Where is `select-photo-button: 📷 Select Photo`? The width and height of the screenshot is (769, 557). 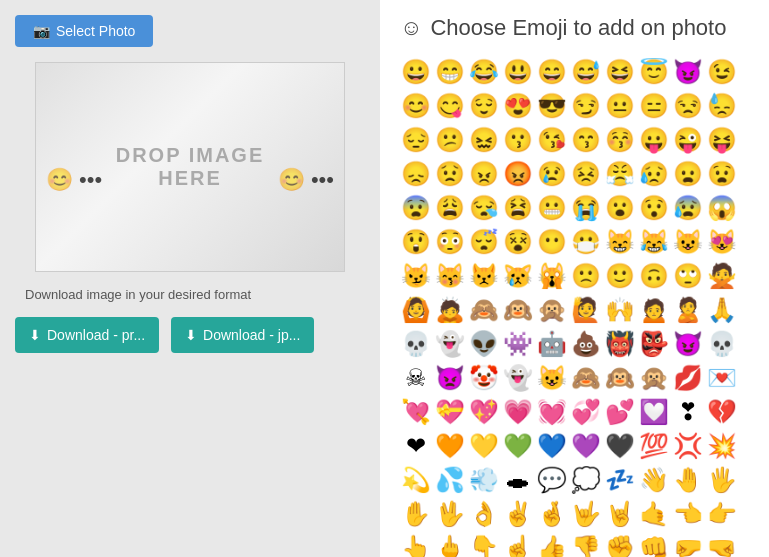
select-photo-button: 📷 Select Photo is located at coordinates (84, 31).